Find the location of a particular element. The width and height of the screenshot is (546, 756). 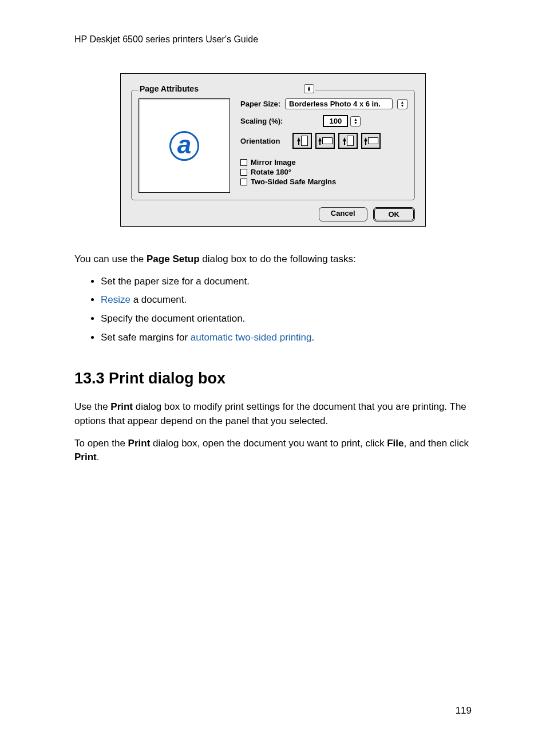

rotate-checkbox is located at coordinates (244, 172).